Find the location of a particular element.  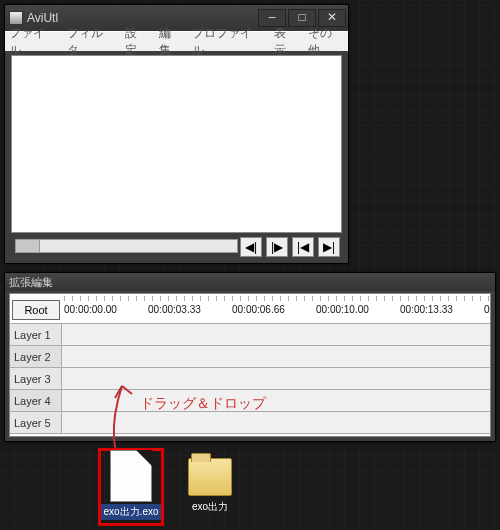

menu-file: ファイル is located at coordinates (33, 42).